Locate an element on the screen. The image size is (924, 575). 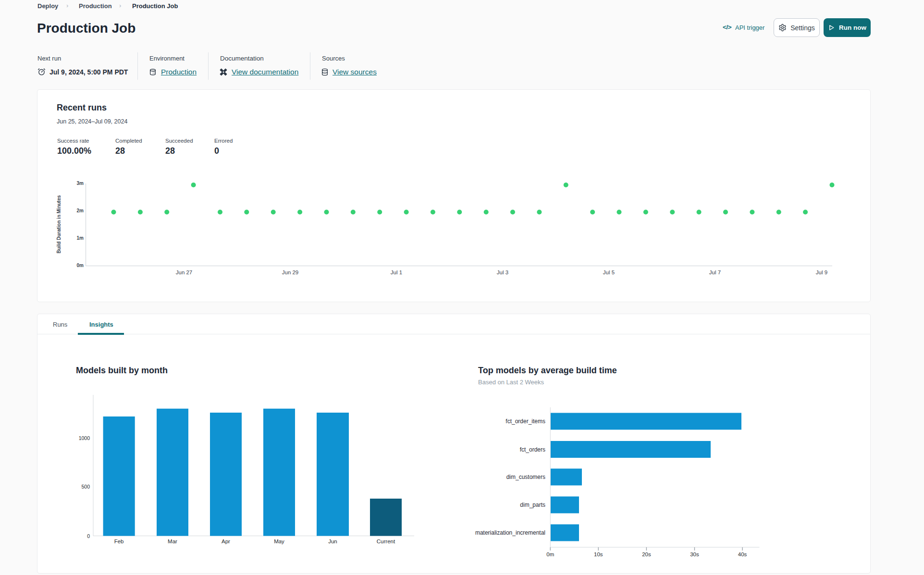
svg-text: 500 is located at coordinates (86, 487).